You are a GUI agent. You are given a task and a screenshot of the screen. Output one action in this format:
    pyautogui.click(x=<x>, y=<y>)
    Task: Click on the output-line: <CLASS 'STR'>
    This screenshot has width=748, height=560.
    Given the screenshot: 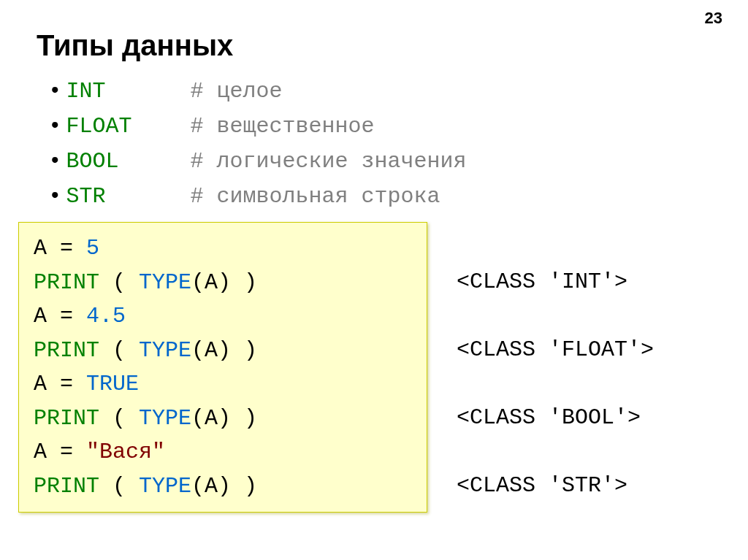 What is the action you would take?
    pyautogui.click(x=555, y=486)
    